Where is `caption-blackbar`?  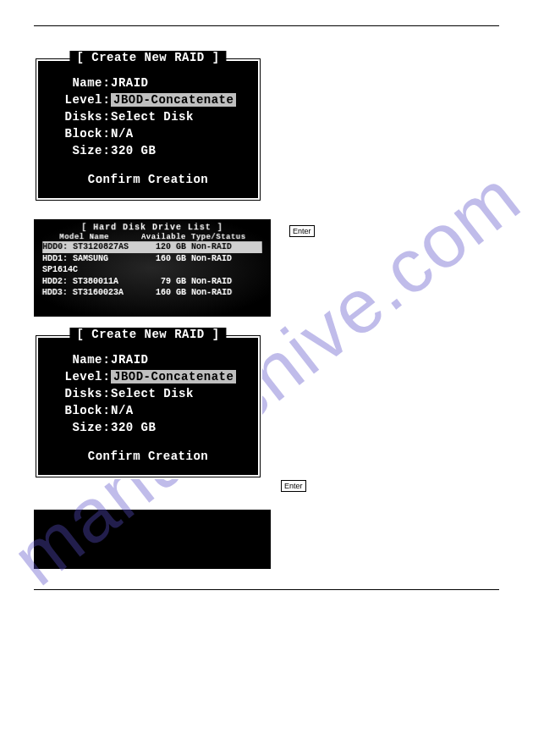 caption-blackbar is located at coordinates (394, 512).